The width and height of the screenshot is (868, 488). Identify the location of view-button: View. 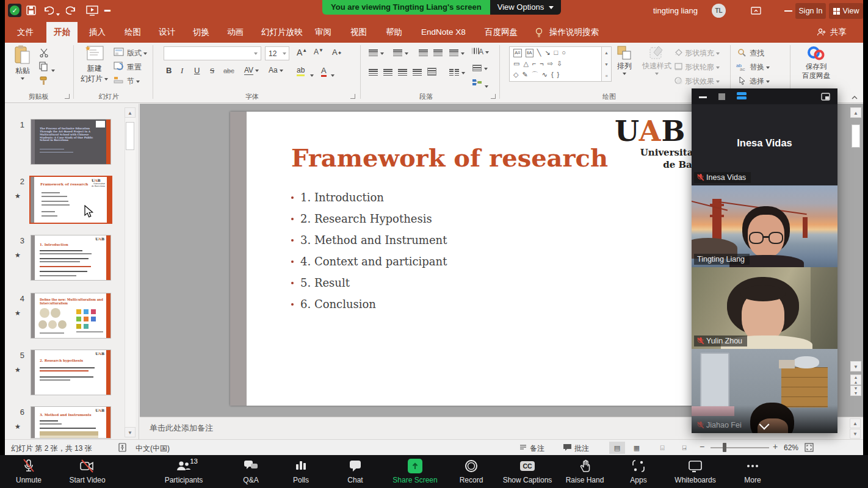
(846, 11).